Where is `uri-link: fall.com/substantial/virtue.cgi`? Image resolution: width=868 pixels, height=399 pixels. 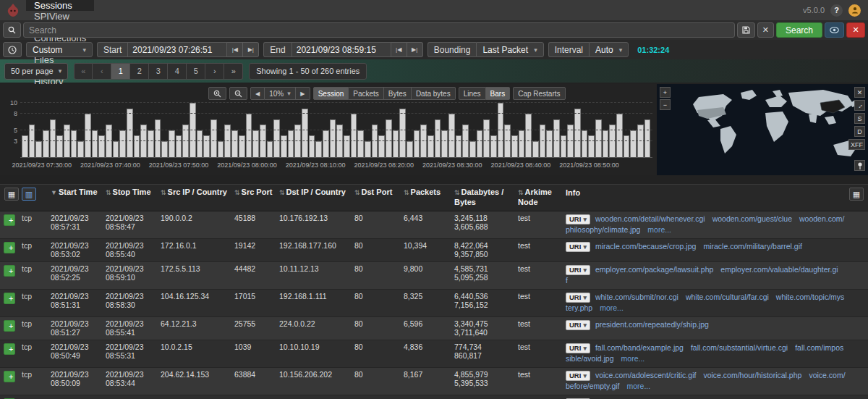
uri-link: fall.com/substantial/virtue.cgi is located at coordinates (739, 348).